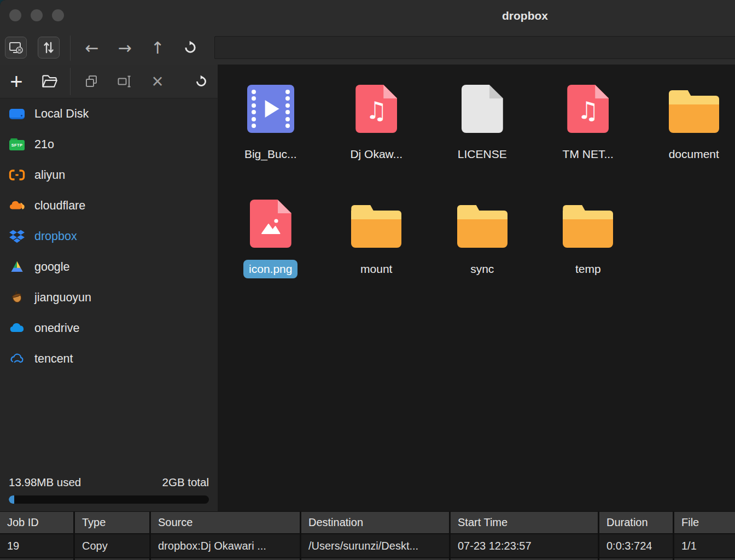 The width and height of the screenshot is (735, 560). Describe the element at coordinates (270, 269) in the screenshot. I see `file-name-selected: icon.png` at that location.